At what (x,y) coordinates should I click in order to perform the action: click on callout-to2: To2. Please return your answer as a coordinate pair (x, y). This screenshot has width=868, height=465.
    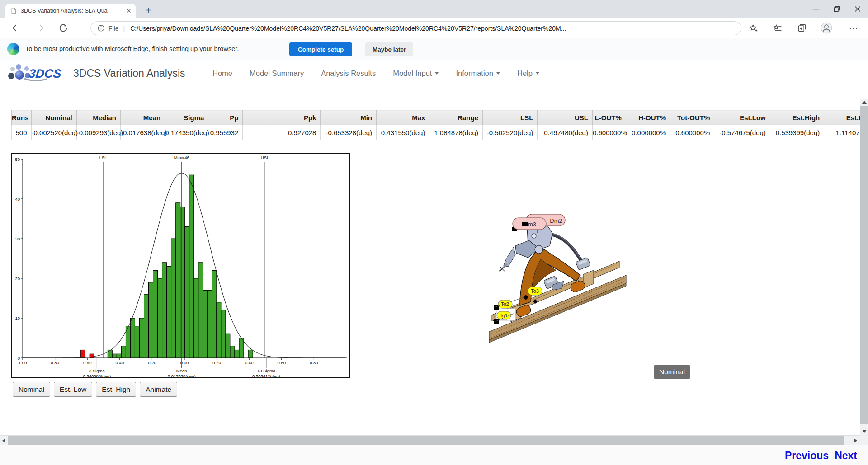
    Looking at the image, I should click on (505, 304).